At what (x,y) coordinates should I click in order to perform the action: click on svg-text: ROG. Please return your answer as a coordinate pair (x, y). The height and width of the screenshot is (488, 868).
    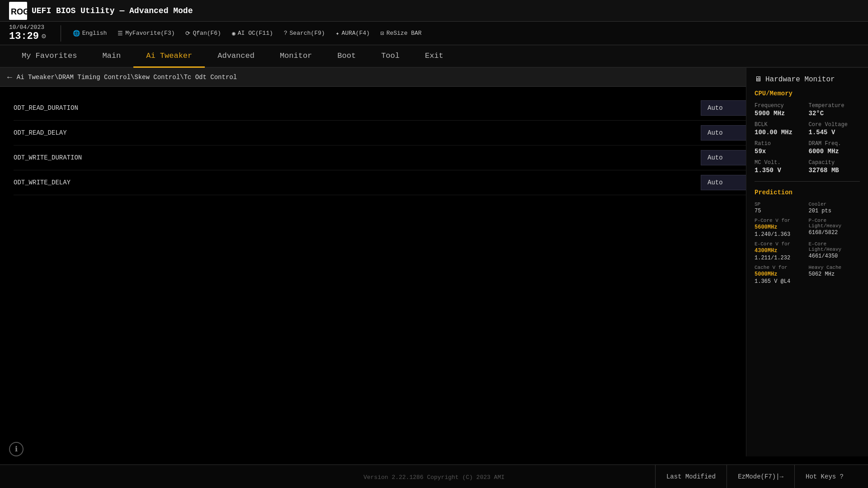
    Looking at the image, I should click on (19, 12).